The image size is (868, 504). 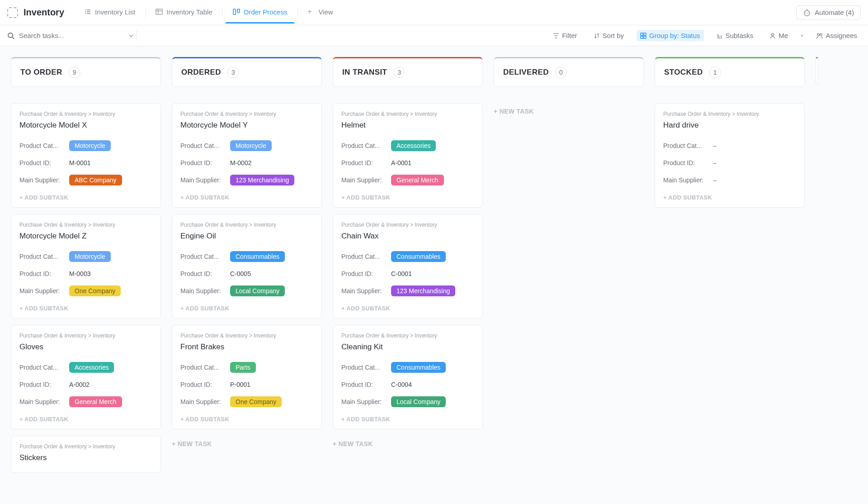 I want to click on card-title: Chain Wax, so click(x=408, y=236).